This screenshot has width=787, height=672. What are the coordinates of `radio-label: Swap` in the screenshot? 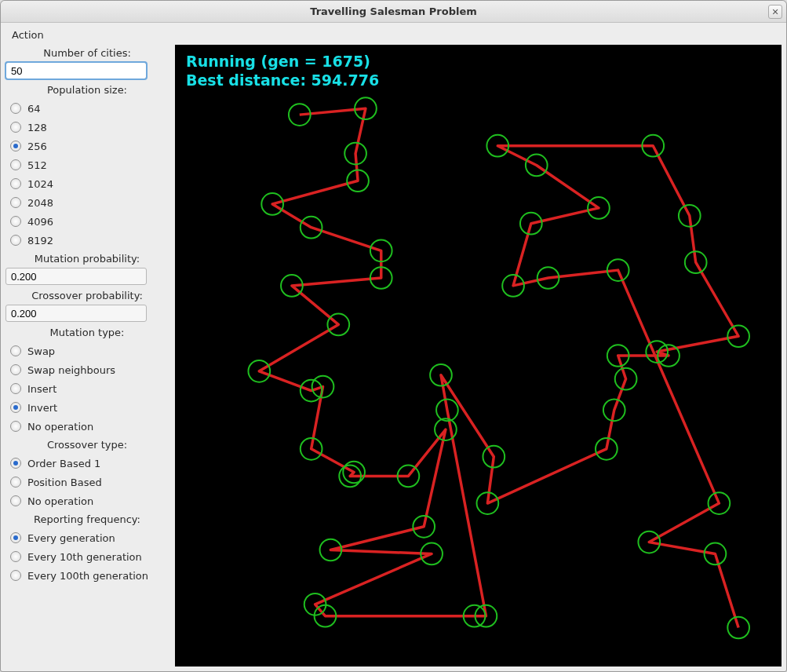 It's located at (41, 352).